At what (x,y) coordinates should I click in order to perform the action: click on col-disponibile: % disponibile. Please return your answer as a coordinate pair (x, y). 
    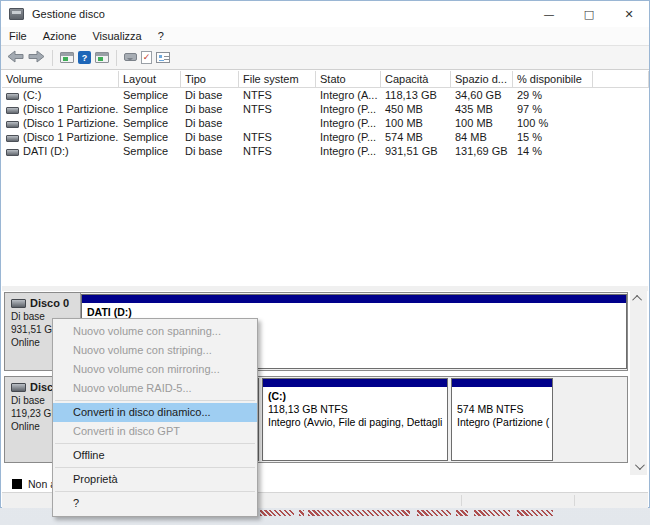
    Looking at the image, I should click on (553, 79).